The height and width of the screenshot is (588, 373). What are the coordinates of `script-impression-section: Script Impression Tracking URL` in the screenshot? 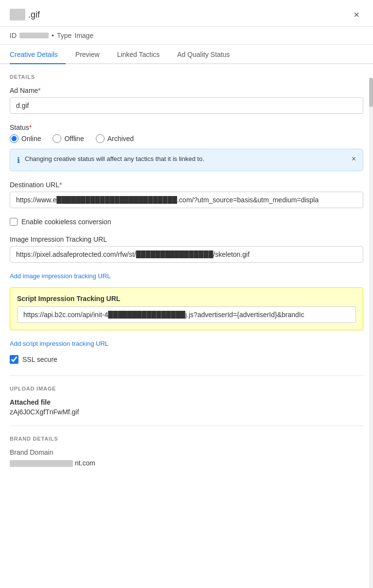 It's located at (187, 309).